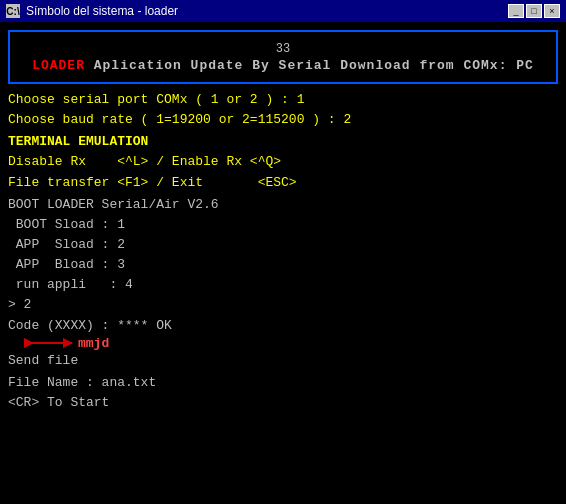 The height and width of the screenshot is (504, 566). What do you see at coordinates (13, 11) in the screenshot?
I see `window-icon: C:\` at bounding box center [13, 11].